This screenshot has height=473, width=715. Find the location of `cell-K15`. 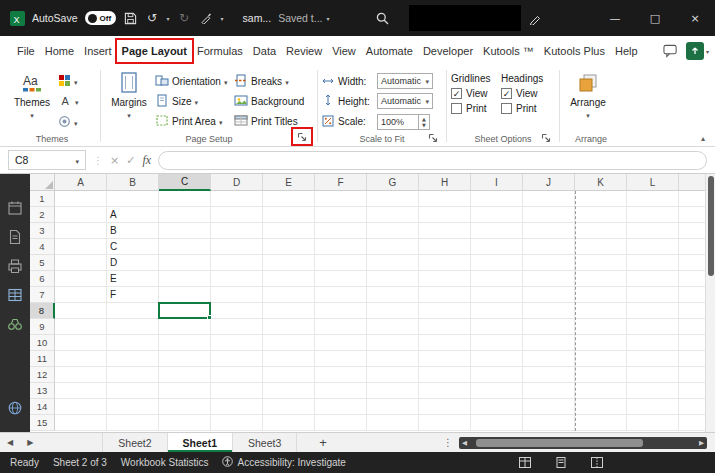

cell-K15 is located at coordinates (601, 423).